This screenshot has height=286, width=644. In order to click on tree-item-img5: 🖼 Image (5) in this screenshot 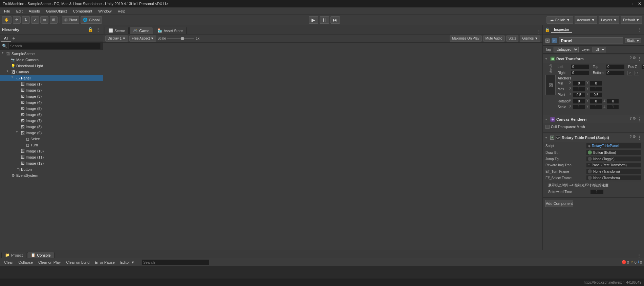, I will do `click(51, 109)`.